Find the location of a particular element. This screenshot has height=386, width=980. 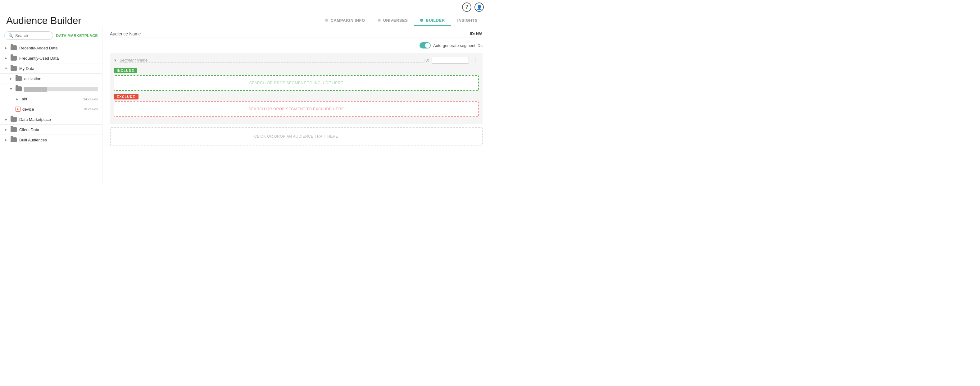

audience-name-row: Audience Name ID: N/A is located at coordinates (296, 35).